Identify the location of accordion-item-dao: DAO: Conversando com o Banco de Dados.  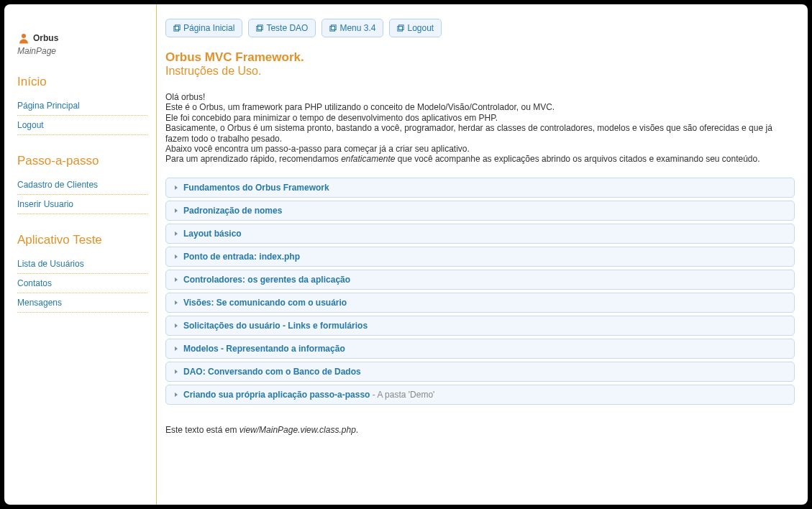
(480, 372).